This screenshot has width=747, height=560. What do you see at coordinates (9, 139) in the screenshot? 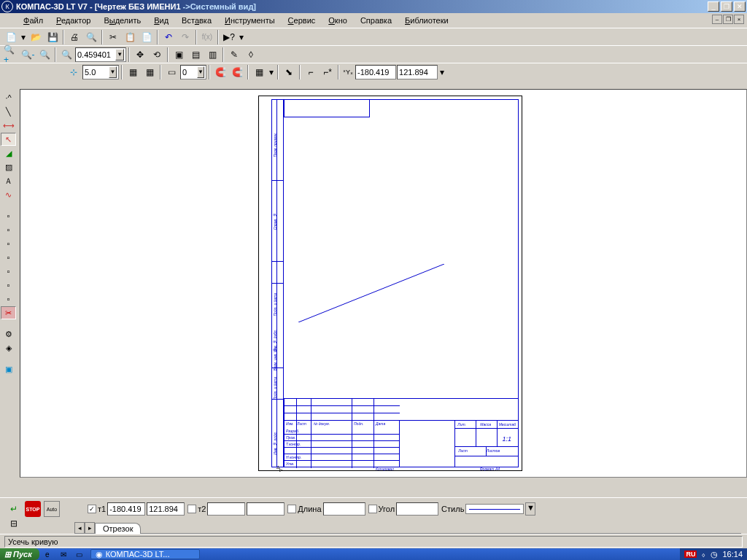
I see `text-tool: ↖` at bounding box center [9, 139].